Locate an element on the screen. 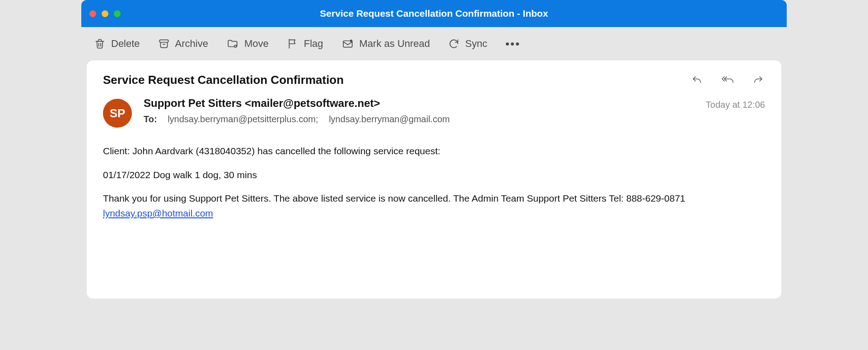 The height and width of the screenshot is (350, 868). folder-move-icon is located at coordinates (233, 44).